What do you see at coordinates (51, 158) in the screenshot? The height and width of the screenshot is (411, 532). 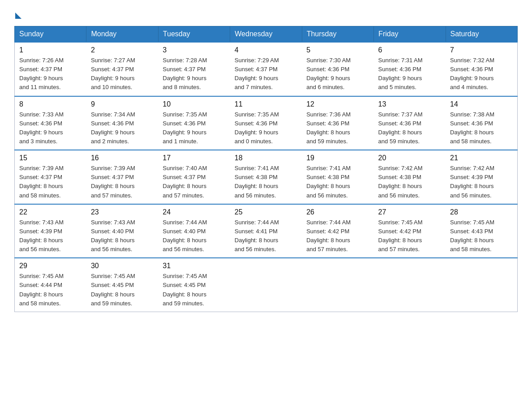 I see `day-number: 15` at bounding box center [51, 158].